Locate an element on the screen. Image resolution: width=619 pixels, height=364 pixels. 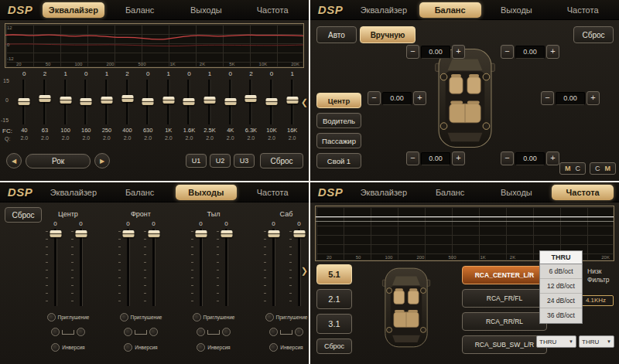
user-preset-u1-button: U1 is located at coordinates (197, 161).